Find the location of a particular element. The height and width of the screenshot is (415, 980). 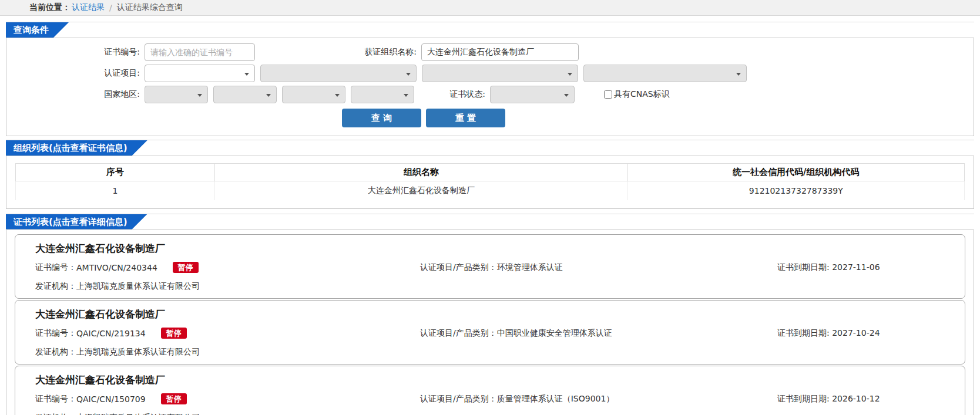

org-table-header-code: 统一社会信用代码/组织机构代码 is located at coordinates (796, 173).